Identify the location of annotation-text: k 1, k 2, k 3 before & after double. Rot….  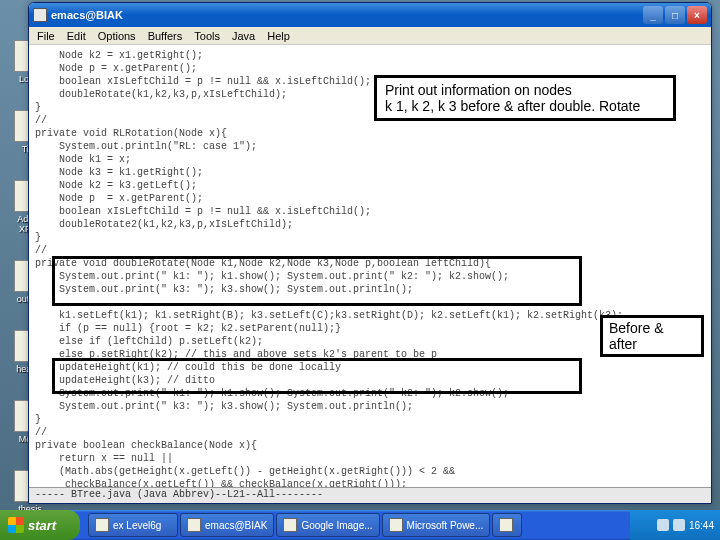
(525, 106).